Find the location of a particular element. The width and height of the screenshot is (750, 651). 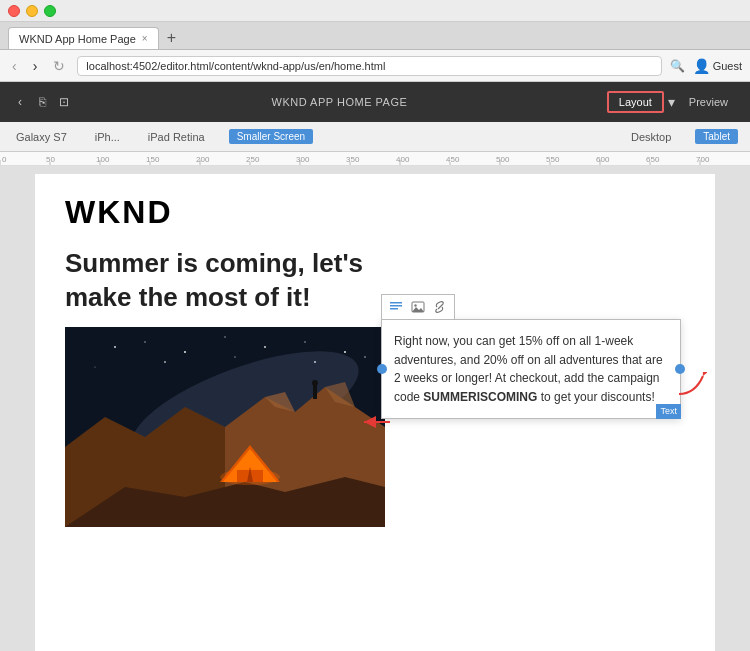

text-align-icon is located at coordinates (396, 307).